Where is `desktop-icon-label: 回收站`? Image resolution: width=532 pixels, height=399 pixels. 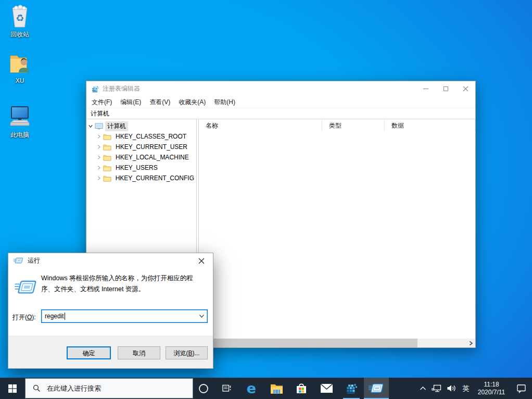 desktop-icon-label: 回收站 is located at coordinates (20, 34).